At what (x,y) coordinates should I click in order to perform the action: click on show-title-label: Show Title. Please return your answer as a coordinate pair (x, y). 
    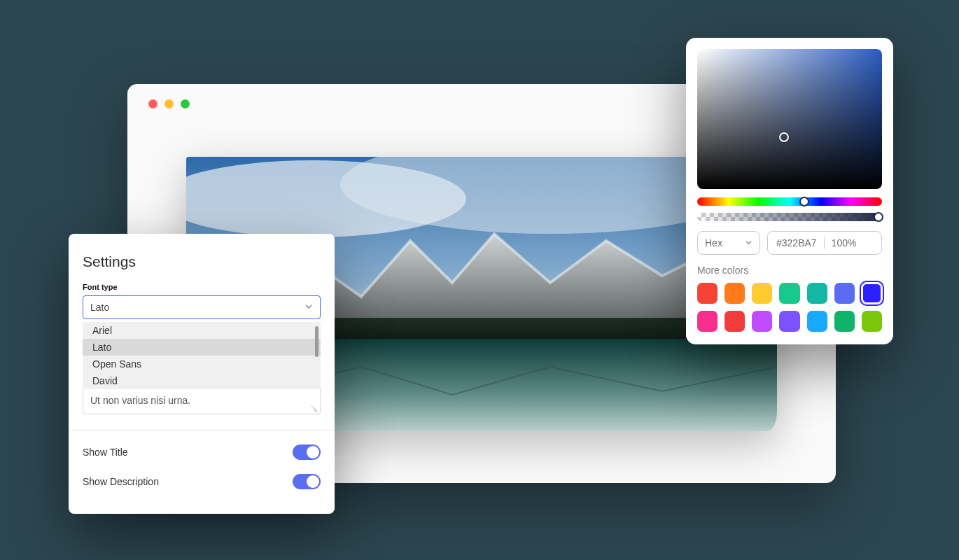
    Looking at the image, I should click on (105, 452).